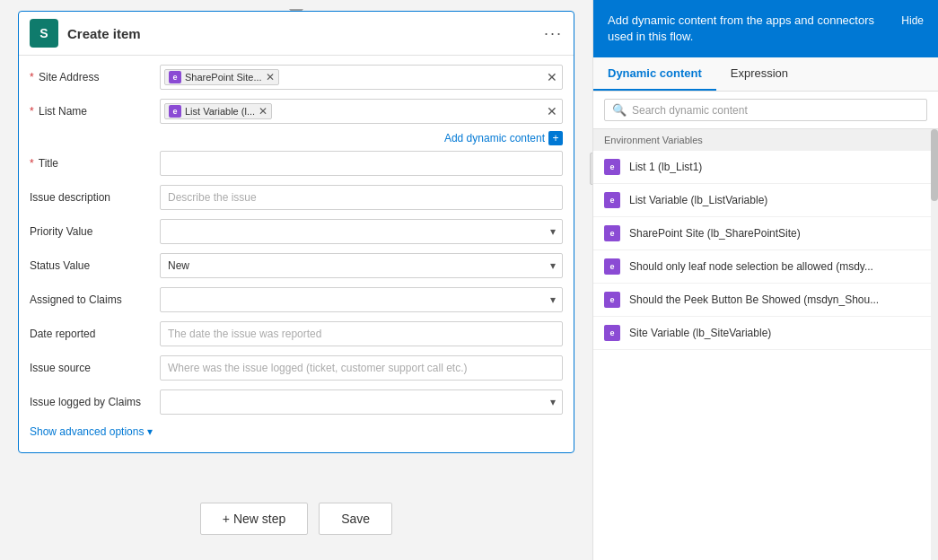 This screenshot has width=938, height=560. Describe the element at coordinates (361, 197) in the screenshot. I see `issue-description-field` at that location.